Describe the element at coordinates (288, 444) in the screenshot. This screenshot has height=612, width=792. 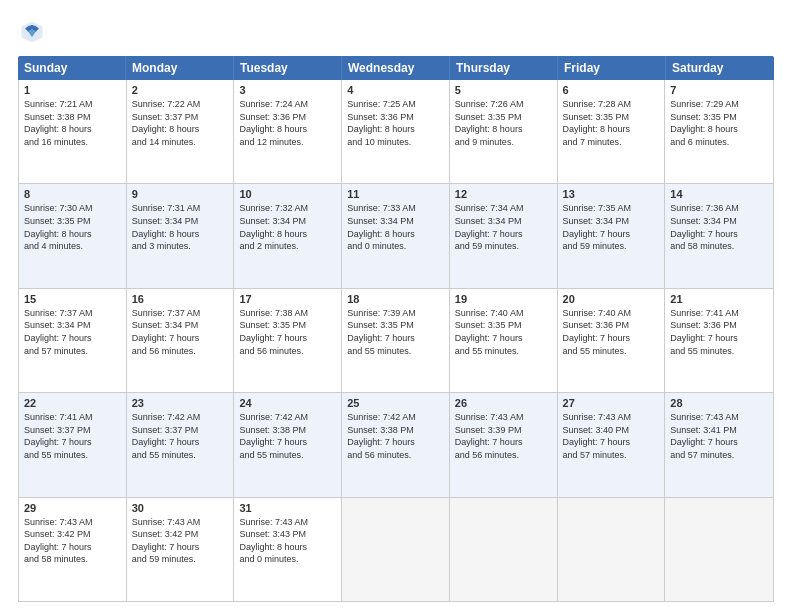
I see `day-cell-24: 24Sunrise: 7:42 AMSunset: 3:38 PMDayligh…` at that location.